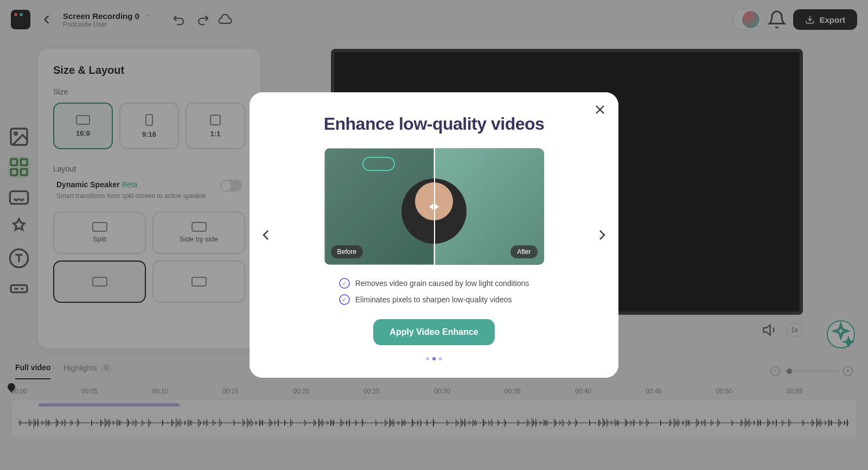  Describe the element at coordinates (434, 359) in the screenshot. I see `carousel-dots` at that location.